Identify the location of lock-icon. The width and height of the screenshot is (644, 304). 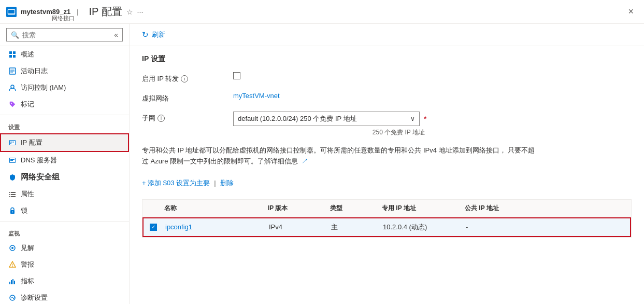
(12, 211).